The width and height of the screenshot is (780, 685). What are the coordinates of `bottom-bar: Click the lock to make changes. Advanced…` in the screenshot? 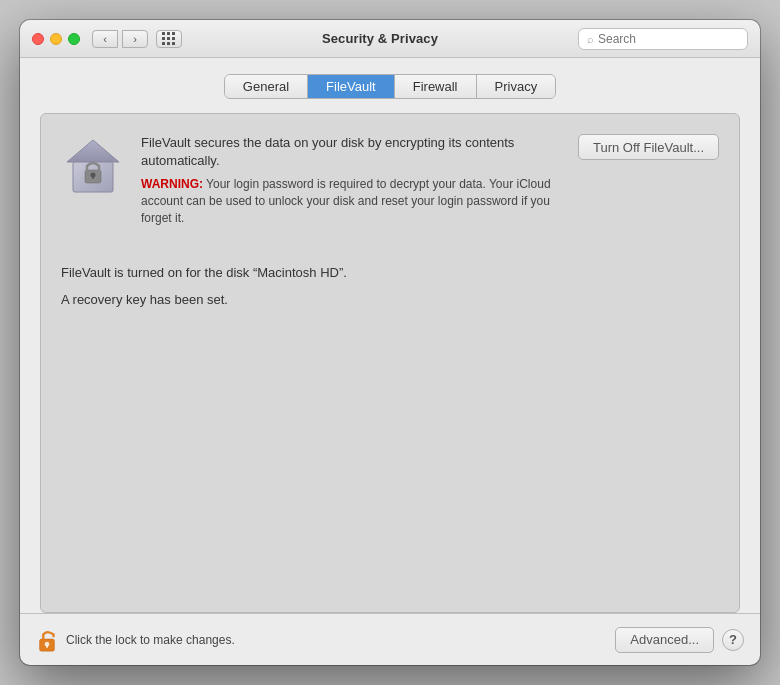 It's located at (390, 639).